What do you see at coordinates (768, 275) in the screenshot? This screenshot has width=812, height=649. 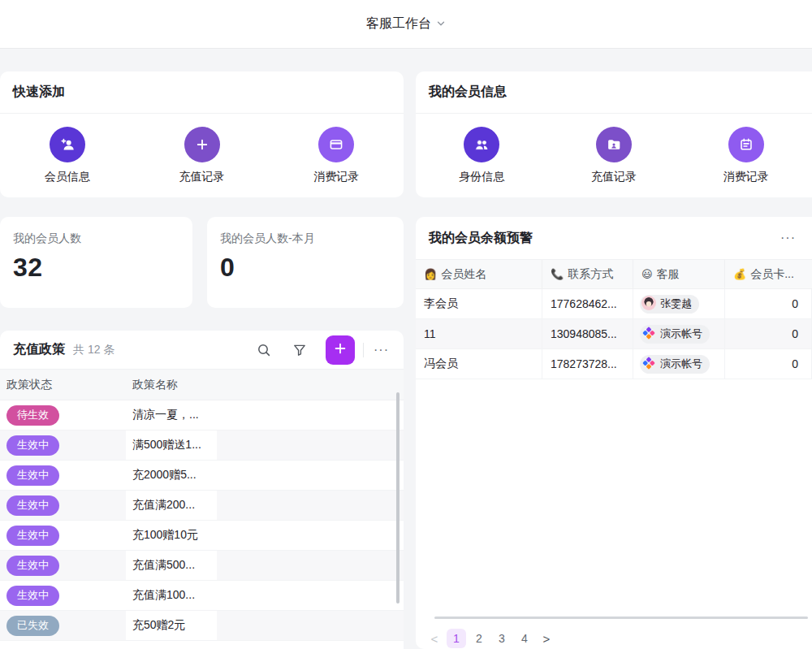 I see `card-balance-column-header: 💰 会员卡...` at bounding box center [768, 275].